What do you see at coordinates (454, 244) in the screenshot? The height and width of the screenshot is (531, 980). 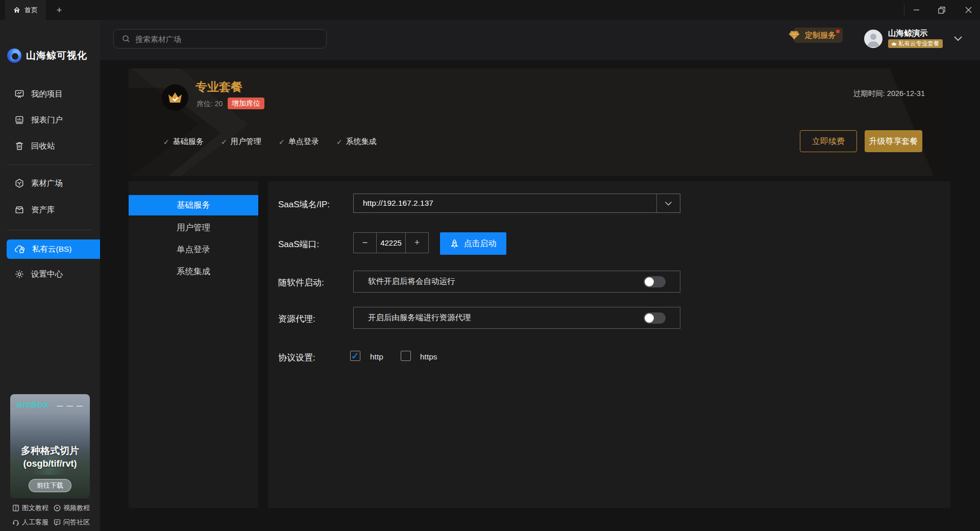 I see `rocket-icon` at bounding box center [454, 244].